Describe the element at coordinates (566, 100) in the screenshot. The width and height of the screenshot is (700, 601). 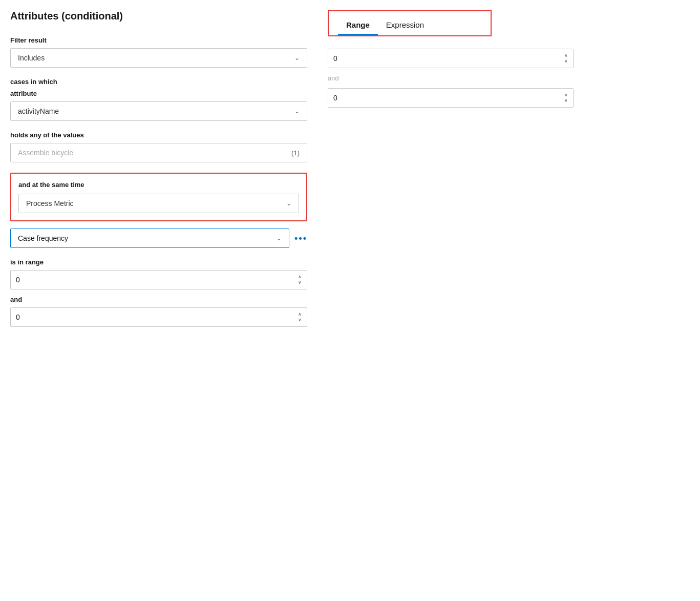
I see `right-spinner-down-2: ∨` at that location.